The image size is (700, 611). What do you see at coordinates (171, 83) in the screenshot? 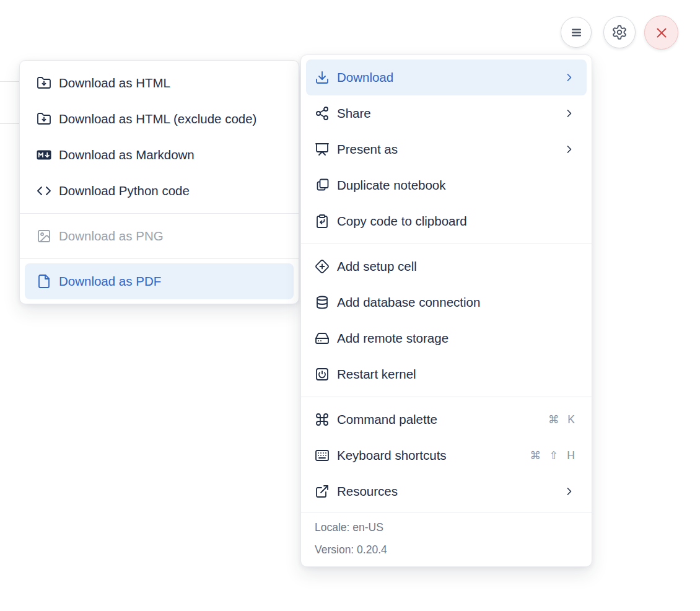
I see `menu-item-label: Download as HTML` at bounding box center [171, 83].